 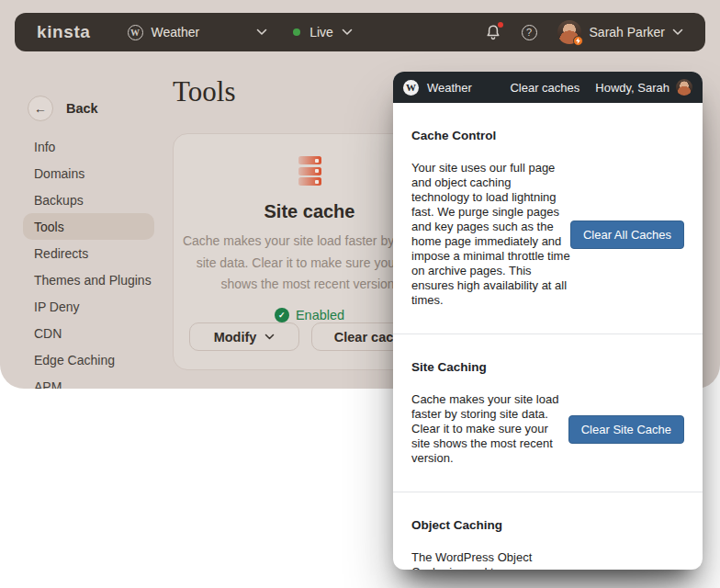 I want to click on live-status-dot-icon, so click(x=297, y=32).